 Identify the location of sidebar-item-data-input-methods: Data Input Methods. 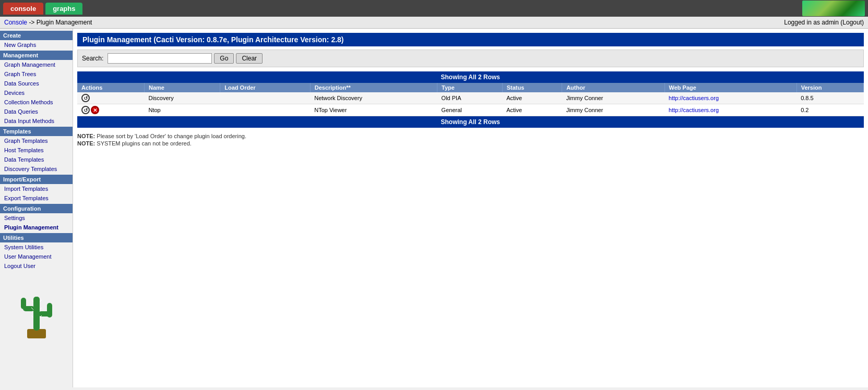
(37, 121).